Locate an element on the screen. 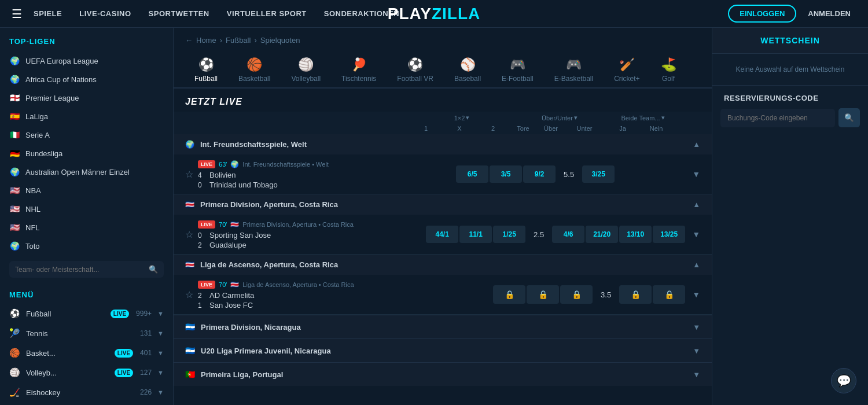  odd-btn-locked-x: 🔒 is located at coordinates (543, 294).